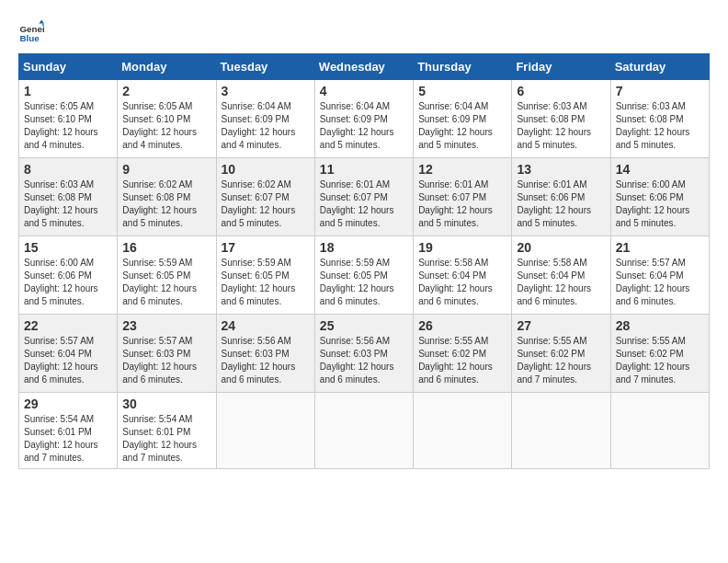 The image size is (728, 563). Describe the element at coordinates (167, 67) in the screenshot. I see `header-monday: Monday` at that location.